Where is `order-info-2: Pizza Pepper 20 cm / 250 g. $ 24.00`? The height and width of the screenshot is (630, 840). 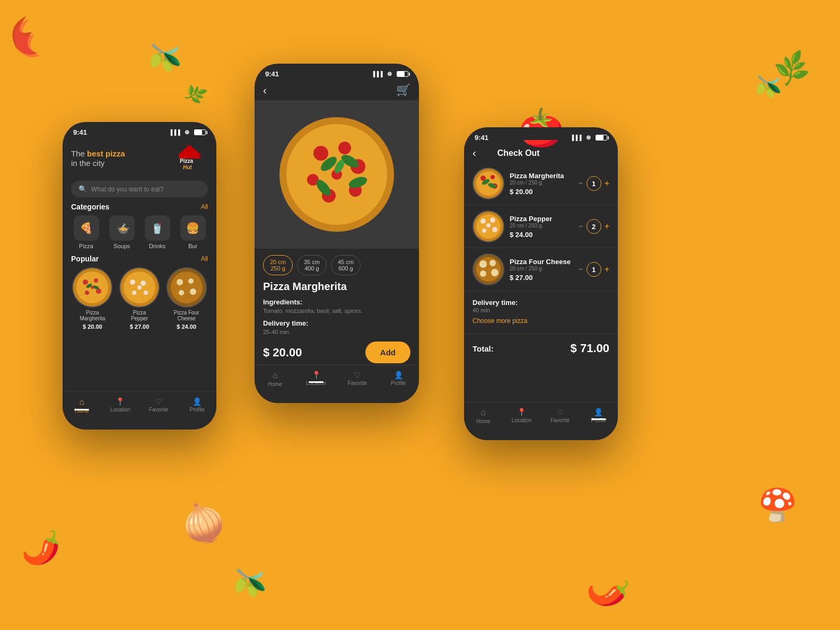
order-info-2: Pizza Pepper 20 cm / 250 g. $ 24.00 is located at coordinates (541, 227).